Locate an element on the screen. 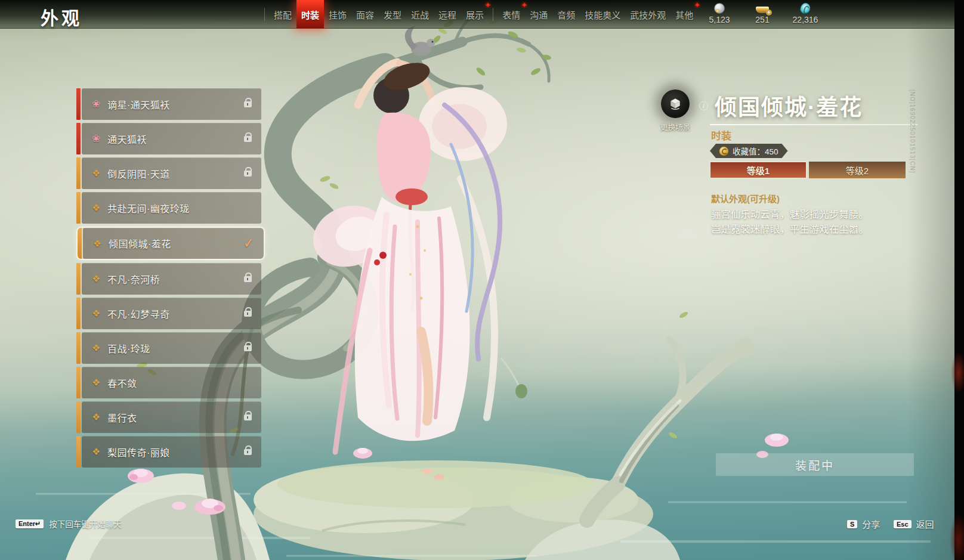  currency-value: 251 is located at coordinates (762, 20).